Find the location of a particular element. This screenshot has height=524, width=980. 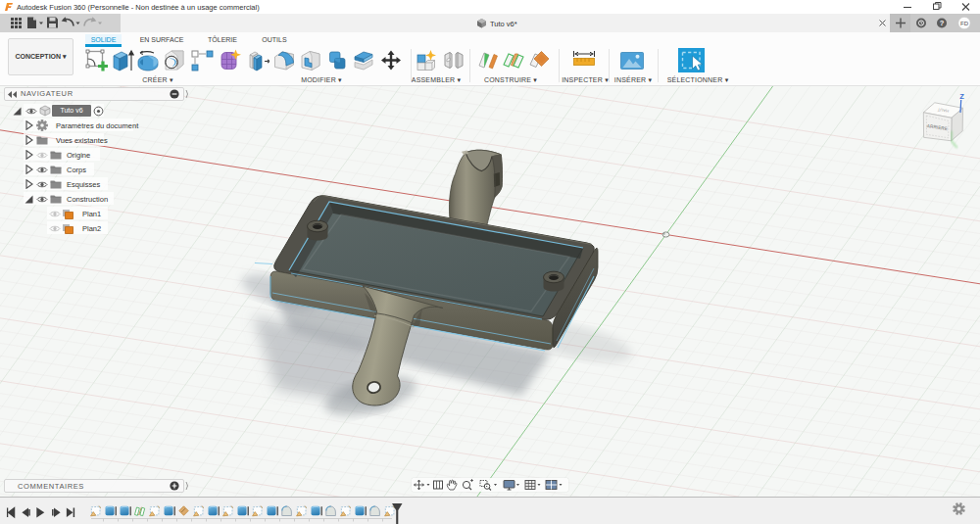

svg-text: FD is located at coordinates (964, 24).